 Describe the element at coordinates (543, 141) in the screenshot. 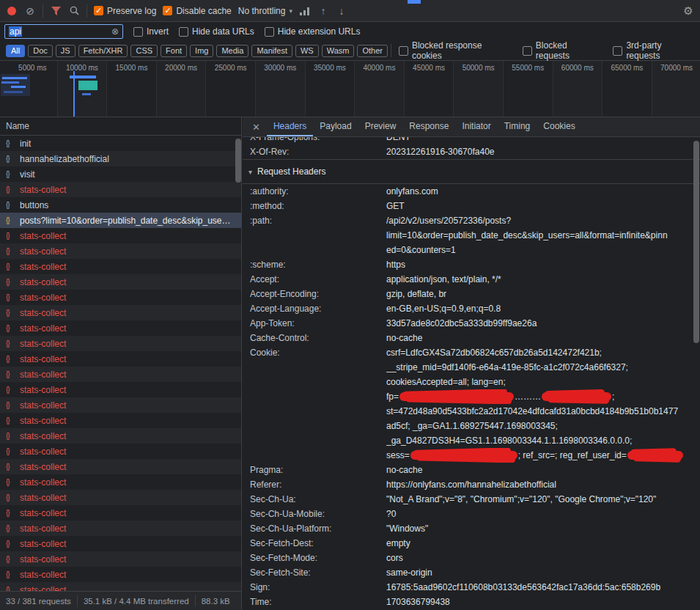

I see `header-value: DENY` at that location.